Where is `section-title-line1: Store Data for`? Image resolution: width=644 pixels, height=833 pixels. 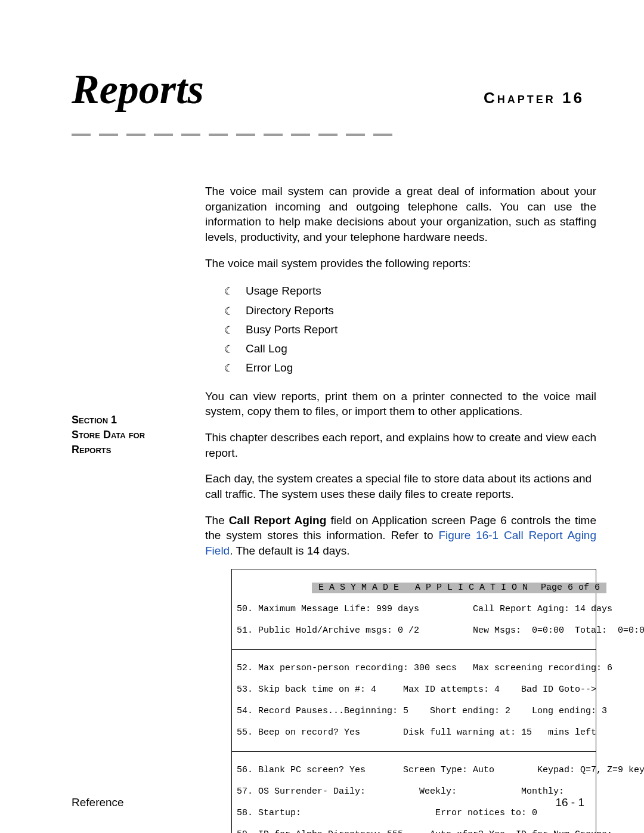
section-title-line1: Store Data for is located at coordinates (131, 435).